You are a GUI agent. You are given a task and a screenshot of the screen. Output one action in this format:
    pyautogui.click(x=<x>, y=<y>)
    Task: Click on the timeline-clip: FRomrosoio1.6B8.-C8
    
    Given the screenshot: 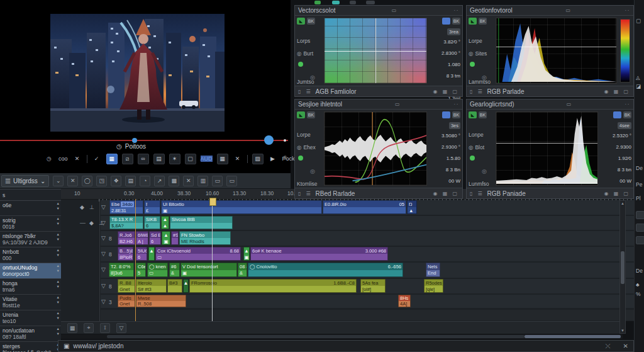 What is the action you would take?
    pyautogui.click(x=273, y=286)
    